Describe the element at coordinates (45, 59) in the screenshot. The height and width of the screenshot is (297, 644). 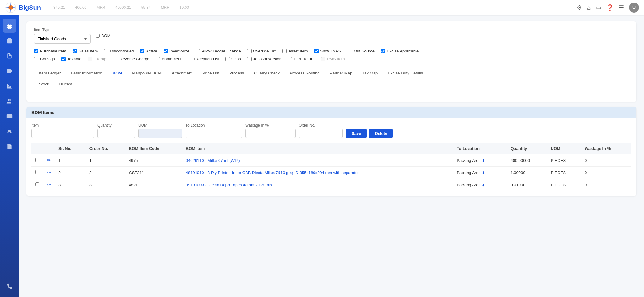
I see `checkbox-consign: Consign` at that location.